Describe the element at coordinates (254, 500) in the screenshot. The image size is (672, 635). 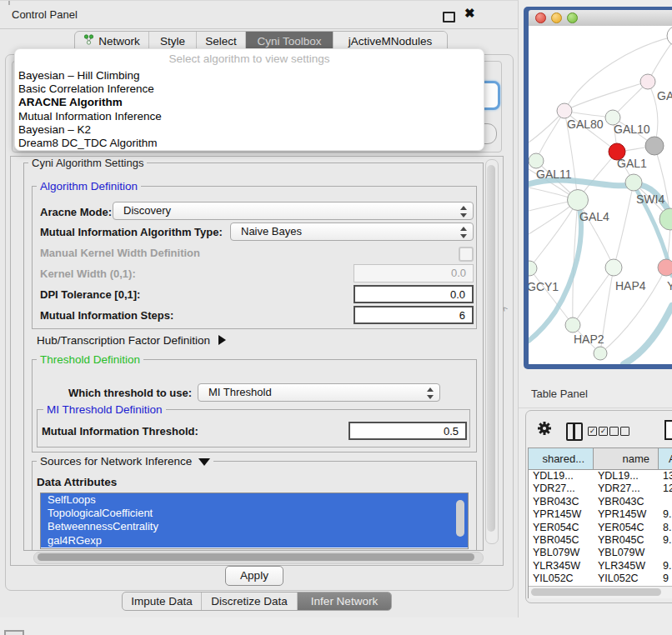
I see `attribute-item: SelfLoops` at that location.